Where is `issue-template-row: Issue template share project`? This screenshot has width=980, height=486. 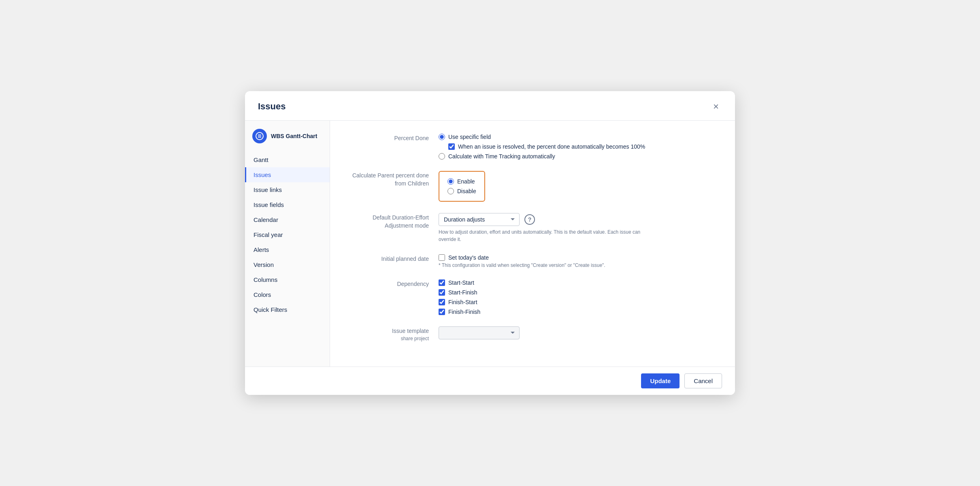
issue-template-row: Issue template share project is located at coordinates (533, 334).